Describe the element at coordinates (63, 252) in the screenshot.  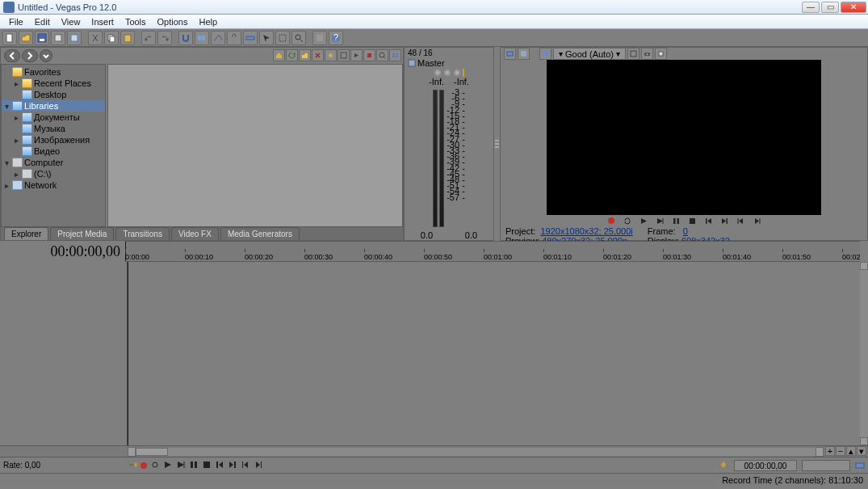
I see `timeline-timecode: 00:00:00,00` at that location.